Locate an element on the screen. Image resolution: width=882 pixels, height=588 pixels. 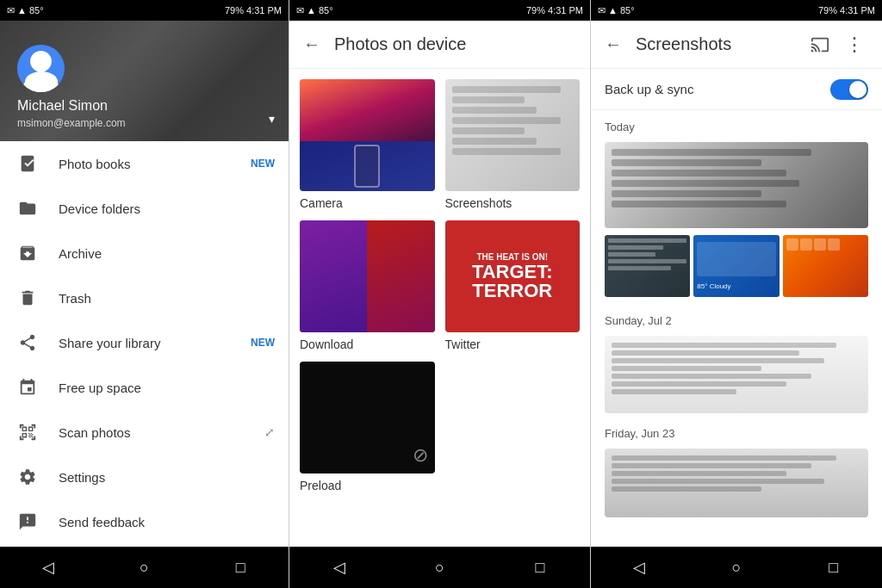
folder-twitter: THE HEAT IS ON! TARGET: TERROR Twitter is located at coordinates (513, 286).